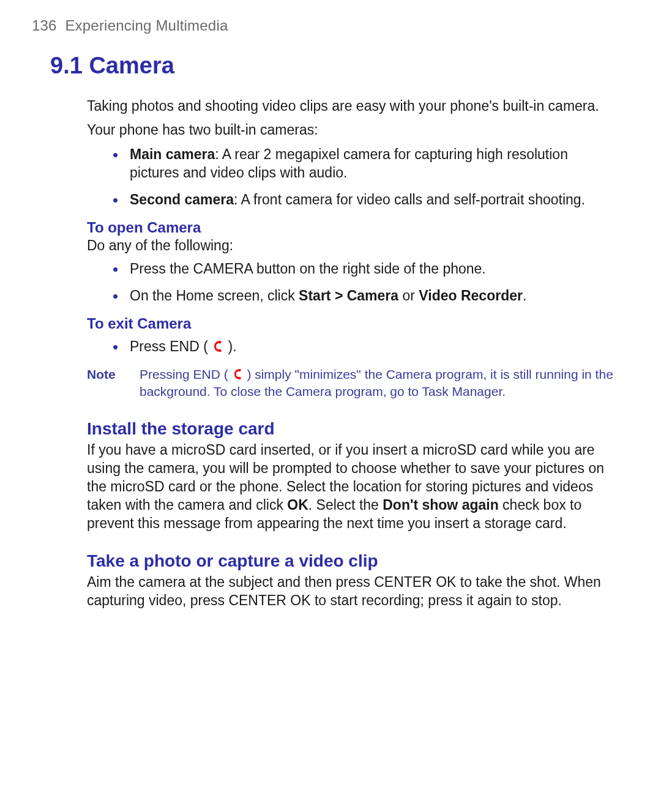 The height and width of the screenshot is (812, 661). What do you see at coordinates (365, 164) in the screenshot?
I see `list-item: Main camera: A rear 2 megapixel camera f…` at bounding box center [365, 164].